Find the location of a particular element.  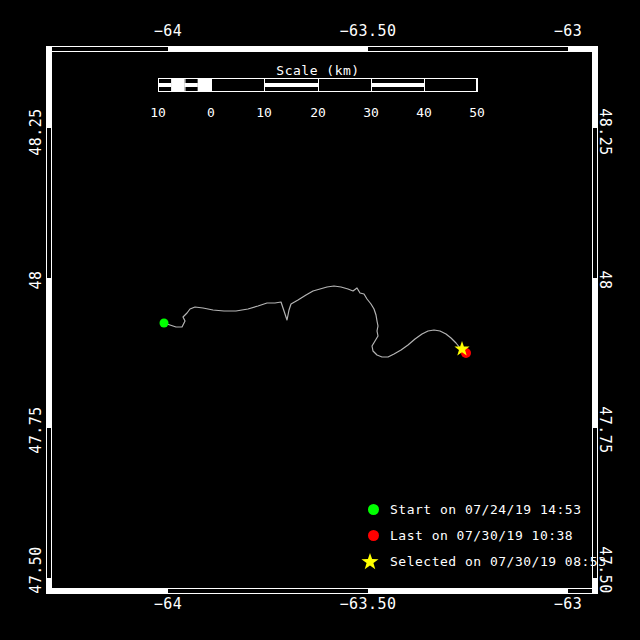

lat-tick-label-left-1: 48 is located at coordinates (36, 280).